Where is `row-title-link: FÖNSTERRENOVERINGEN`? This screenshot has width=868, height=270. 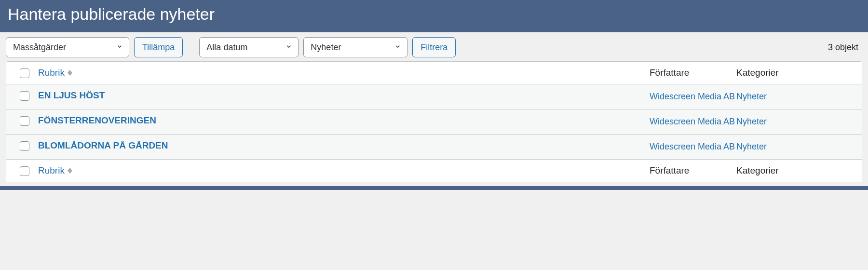 row-title-link: FÖNSTERRENOVERINGEN is located at coordinates (97, 121).